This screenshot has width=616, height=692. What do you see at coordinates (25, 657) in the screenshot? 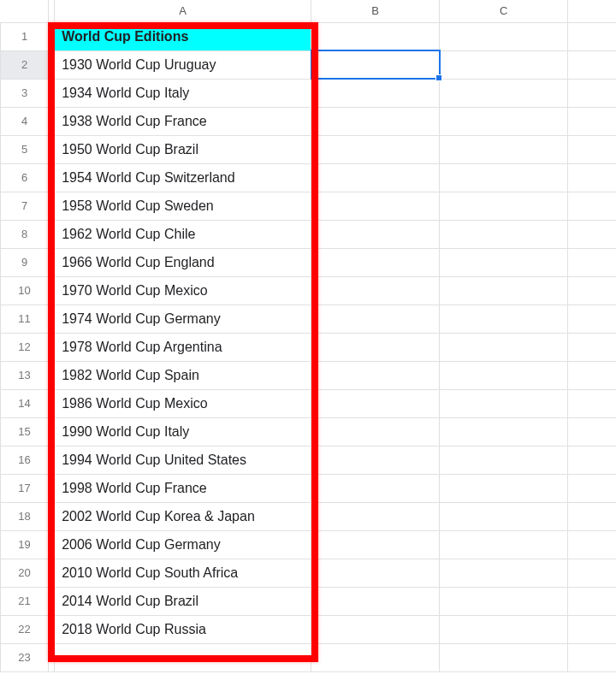
I see `row-header-23: 23` at bounding box center [25, 657].